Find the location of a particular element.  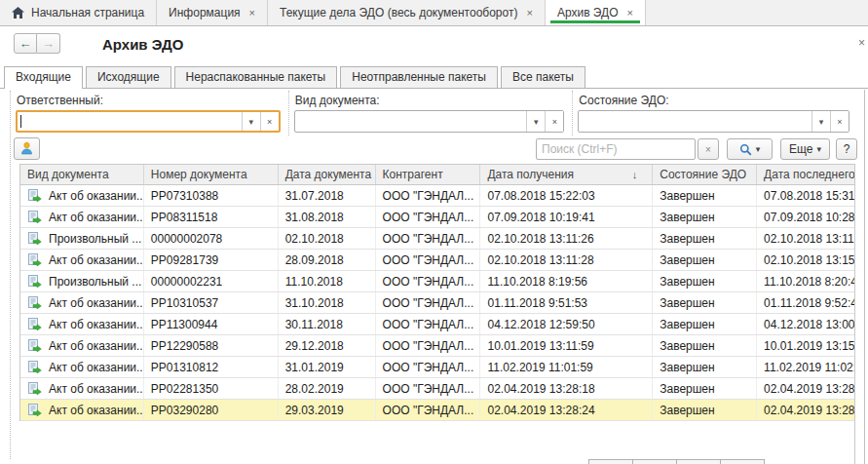

cell-text: 11.10.2018 8:20:47 is located at coordinates (809, 282).